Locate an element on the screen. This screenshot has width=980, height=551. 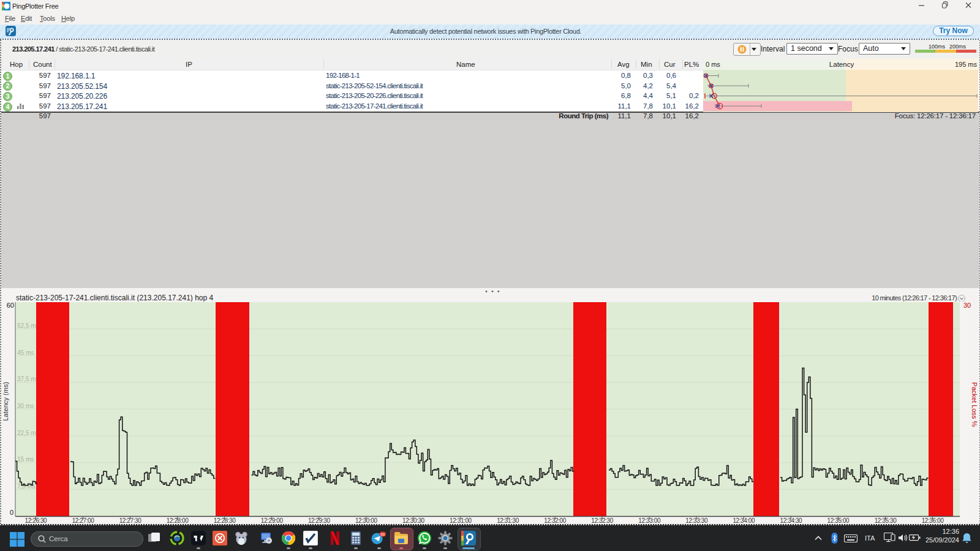
svg-text: 12:30:30 is located at coordinates (414, 521).